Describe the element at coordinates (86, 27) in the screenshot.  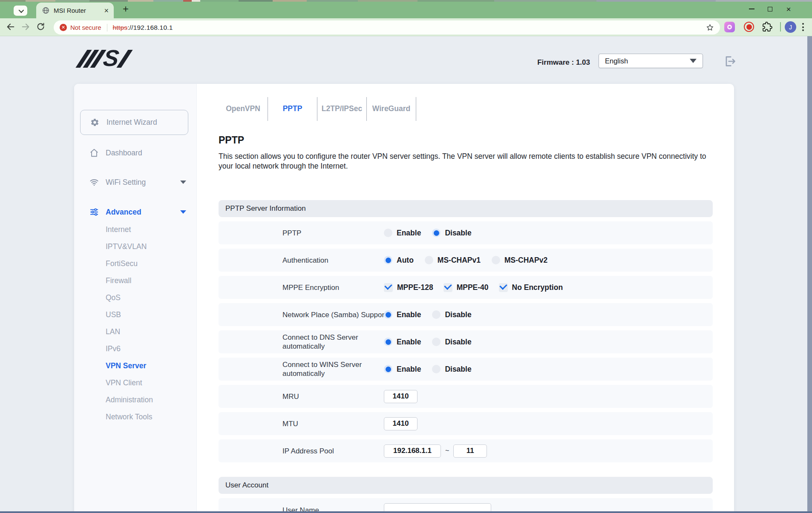
I see `not-secure-label: Not secure` at that location.